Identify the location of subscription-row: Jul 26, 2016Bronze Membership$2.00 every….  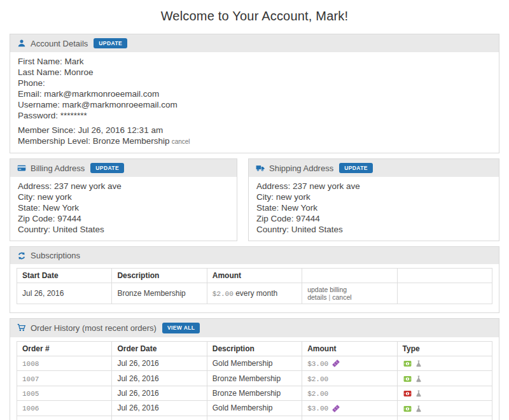
(254, 294).